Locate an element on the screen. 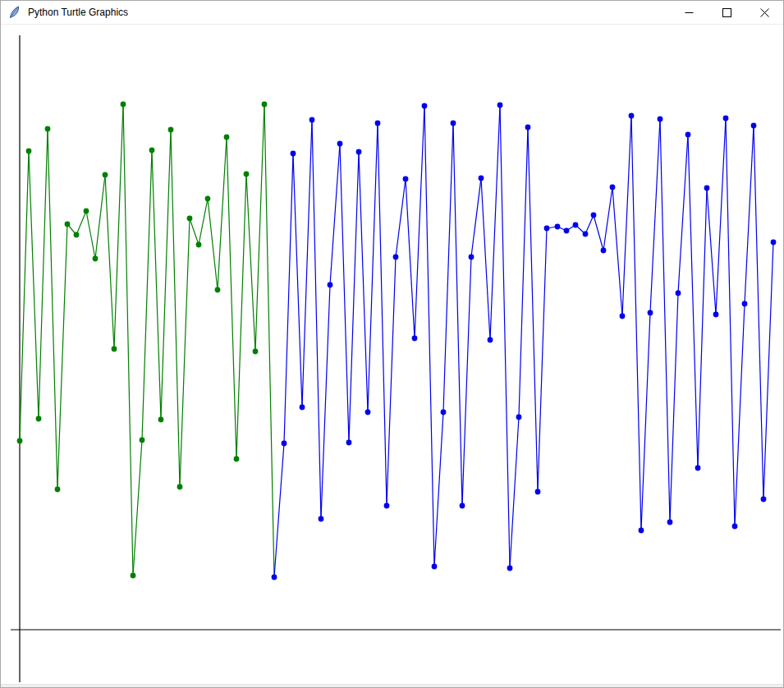 The width and height of the screenshot is (784, 688). window-title: Python Turtle Graphics is located at coordinates (78, 12).